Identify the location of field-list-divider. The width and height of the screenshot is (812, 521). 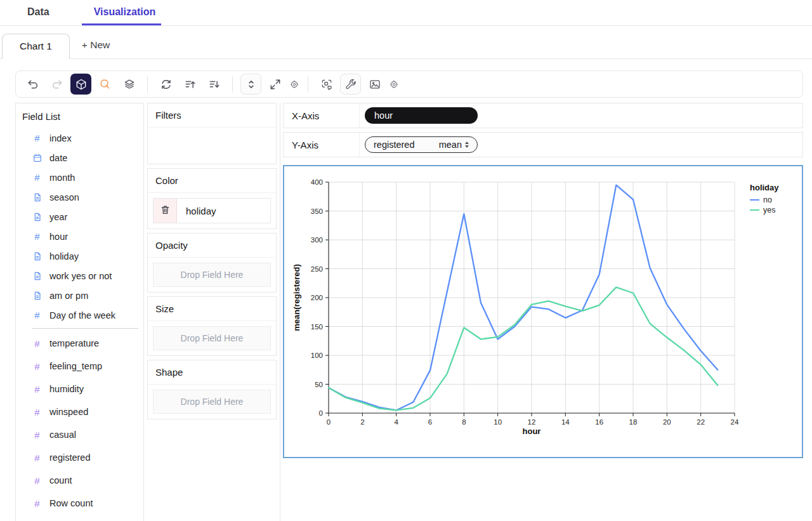
(85, 329).